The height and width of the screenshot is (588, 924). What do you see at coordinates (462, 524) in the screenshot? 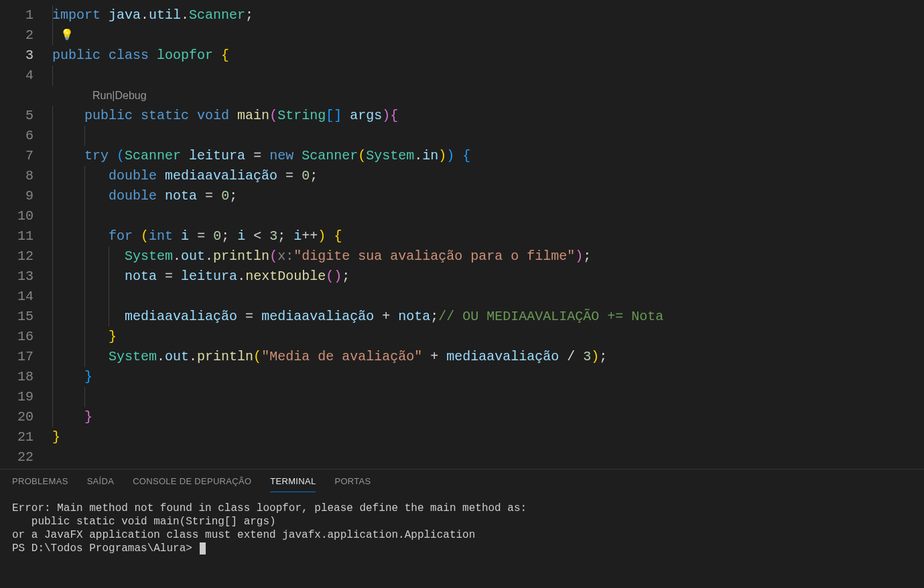
I see `terminal-output: Error: Main method not found in class lo…` at bounding box center [462, 524].